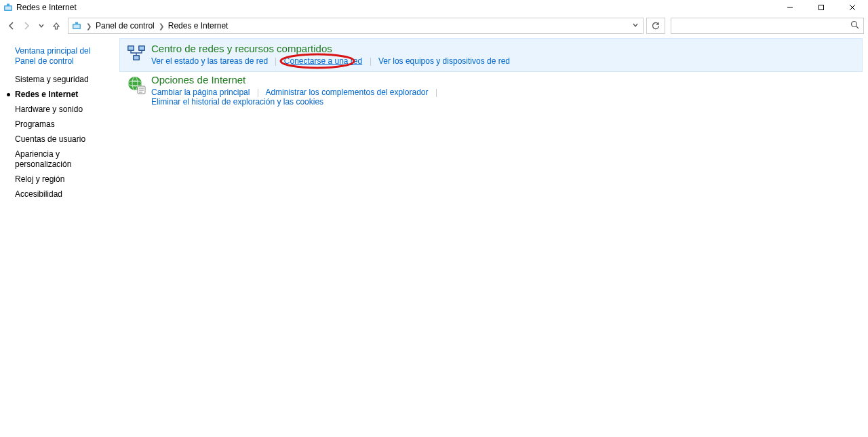 The width and height of the screenshot is (868, 437). I want to click on forward-button, so click(26, 26).